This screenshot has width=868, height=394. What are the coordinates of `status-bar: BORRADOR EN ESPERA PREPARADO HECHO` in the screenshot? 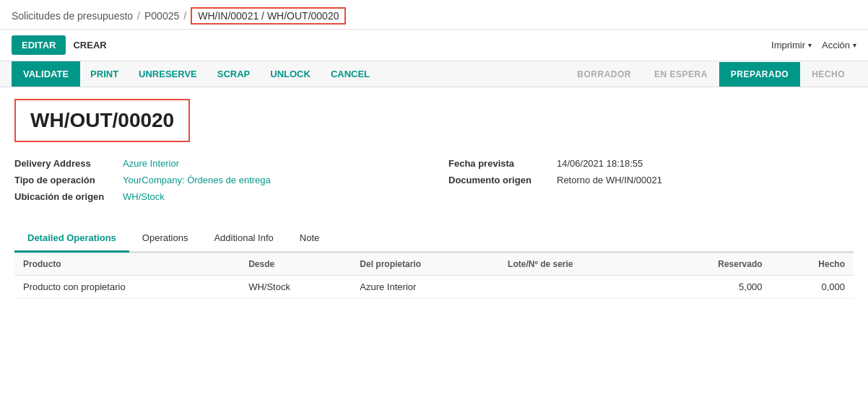 It's located at (711, 74).